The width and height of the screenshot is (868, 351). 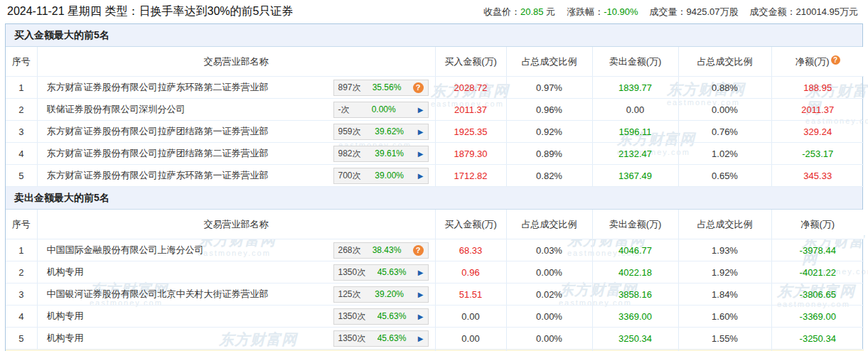 I want to click on sell-ratio: 0.76%, so click(x=725, y=132).